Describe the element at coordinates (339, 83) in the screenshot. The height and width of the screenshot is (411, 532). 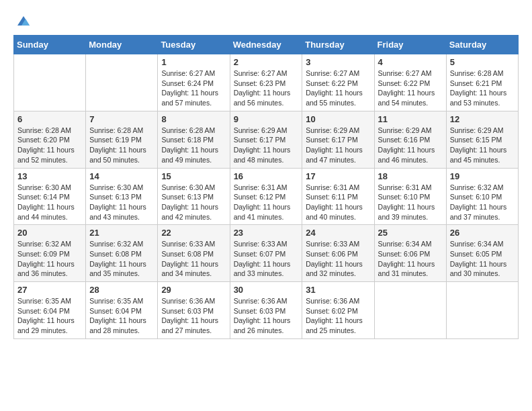
I see `calendar-cell: 3Sunrise: 6:27 AM Sunset: 6:22 PM Daylig…` at that location.